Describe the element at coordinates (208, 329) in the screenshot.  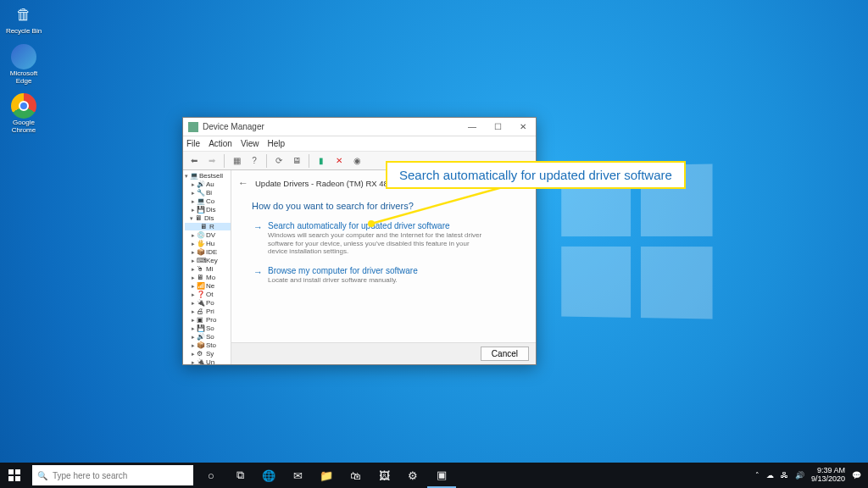
I see `tree-item: ▸💾So` at that location.